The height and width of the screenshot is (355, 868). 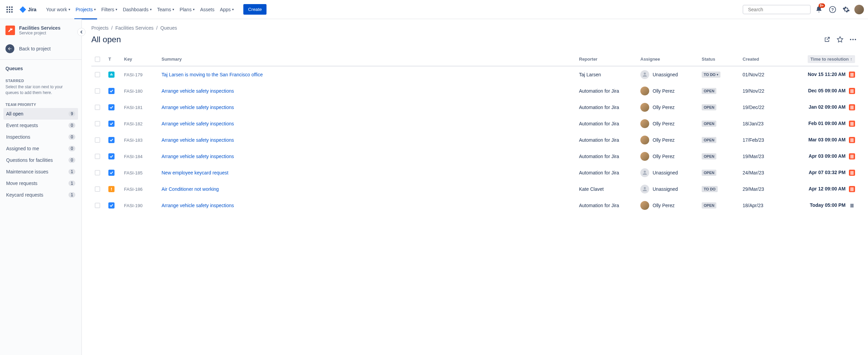 I want to click on table-row: FASI-181Arrange vehicle safety inspectio…, so click(x=475, y=107).